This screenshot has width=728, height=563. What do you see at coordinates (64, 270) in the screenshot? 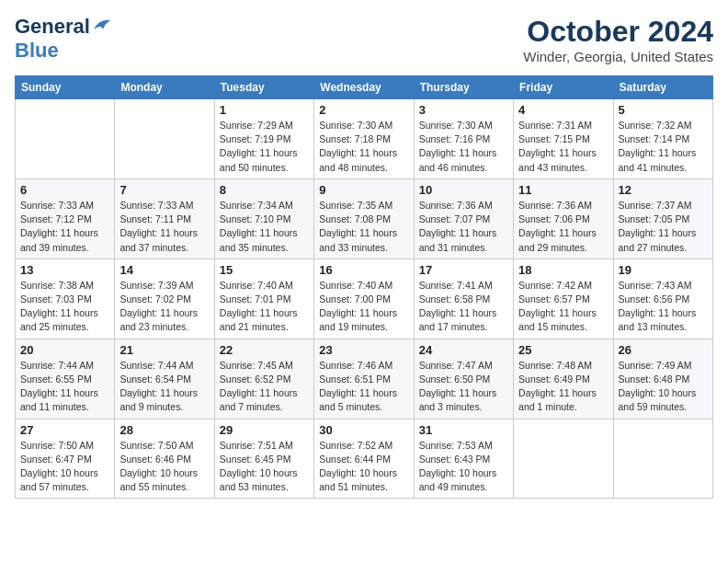
I see `day-number: 13` at bounding box center [64, 270].